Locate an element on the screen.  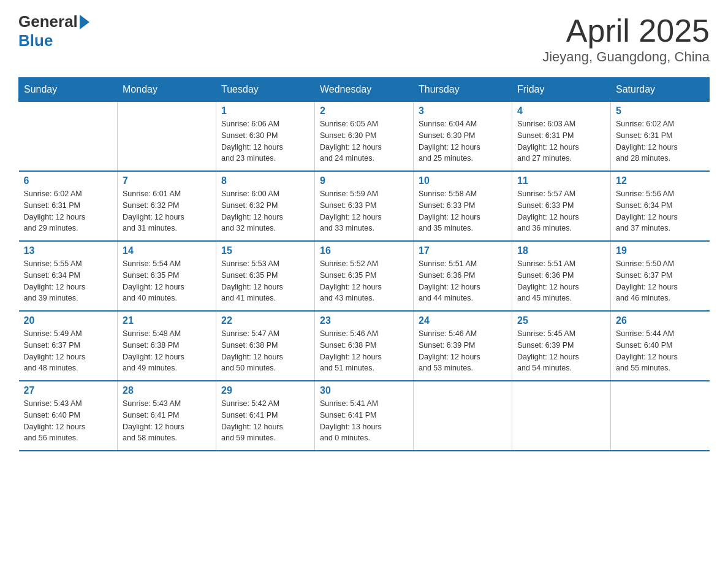
day-info: Sunrise: 5:58 AM Sunset: 6:33 PM Dayligh… is located at coordinates (463, 211).